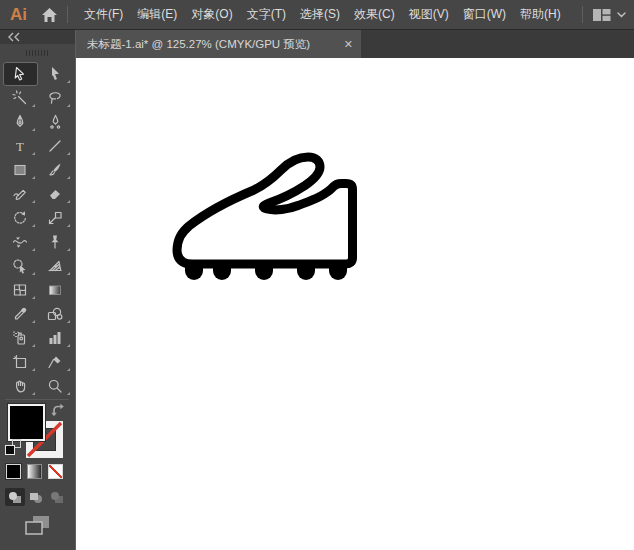  I want to click on draw-behind-button, so click(36, 497).